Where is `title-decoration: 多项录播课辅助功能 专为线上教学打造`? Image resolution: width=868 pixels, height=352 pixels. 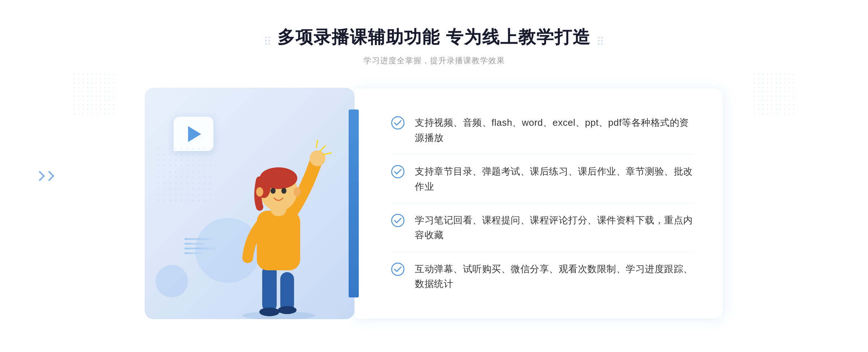
title-decoration: 多项录播课辅助功能 专为线上教学打造 is located at coordinates (434, 40).